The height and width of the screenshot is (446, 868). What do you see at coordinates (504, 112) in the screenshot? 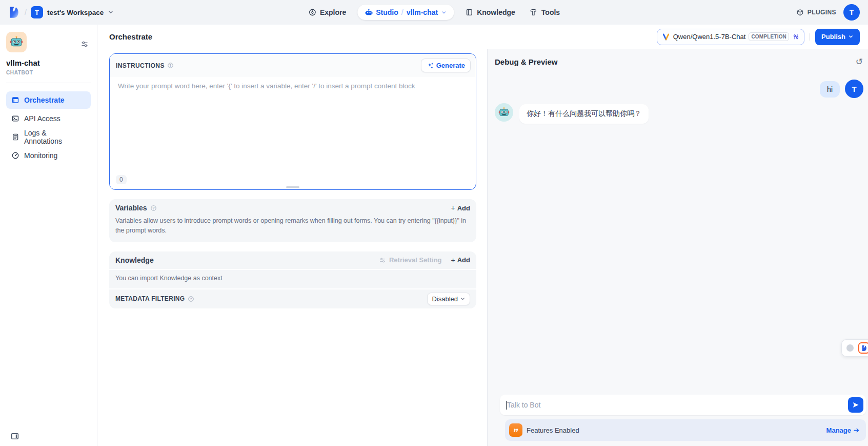
I see `chat-bot-avatar` at bounding box center [504, 112].